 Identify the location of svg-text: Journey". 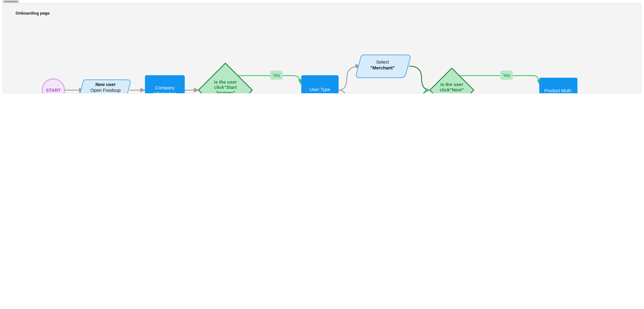
(226, 92).